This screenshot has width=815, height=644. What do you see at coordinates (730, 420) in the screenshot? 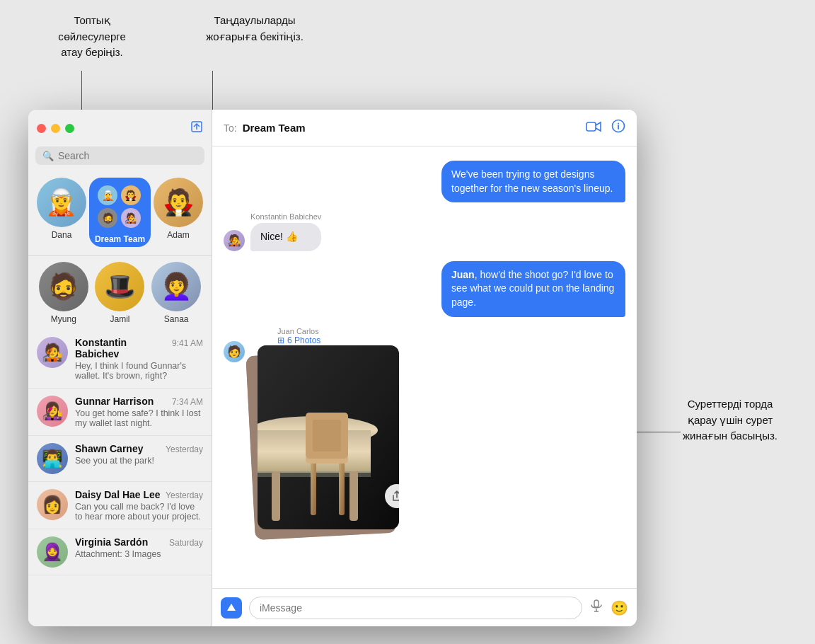
I see `annotation-photos: Суреттерді тордақарау үшін суретжинағын …` at bounding box center [730, 420].